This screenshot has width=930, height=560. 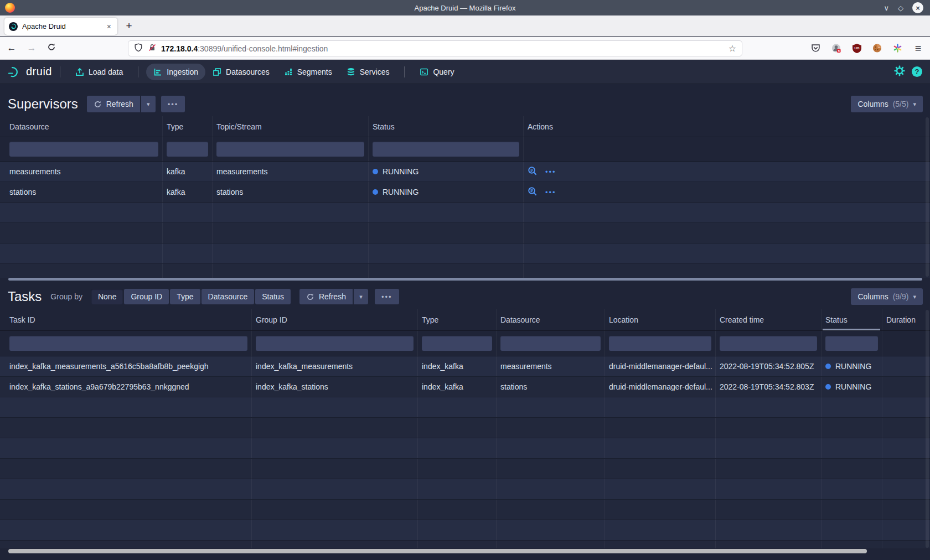 What do you see at coordinates (465, 530) in the screenshot?
I see `empty-row` at bounding box center [465, 530].